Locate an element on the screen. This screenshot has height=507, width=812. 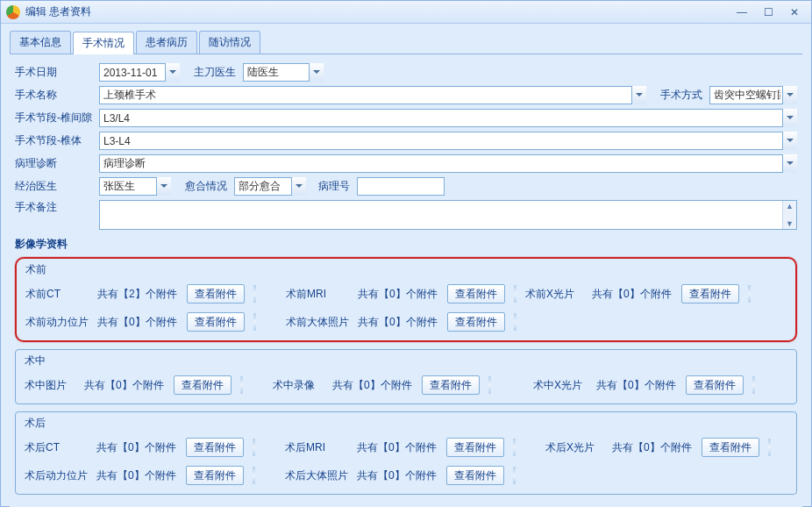
postop-gross-view-button: 查看附件 is located at coordinates (475, 475).